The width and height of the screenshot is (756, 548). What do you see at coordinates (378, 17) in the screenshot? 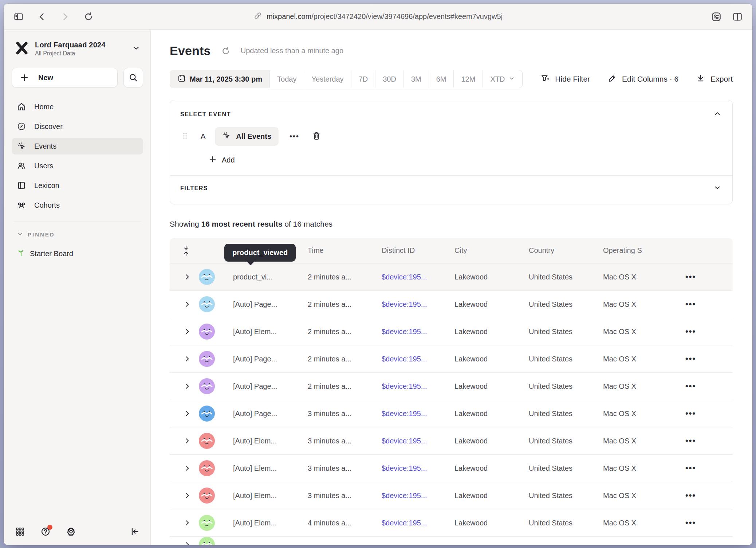
I see `address-bar: mixpanel.com/project/3472420/view/397469…` at bounding box center [378, 17].